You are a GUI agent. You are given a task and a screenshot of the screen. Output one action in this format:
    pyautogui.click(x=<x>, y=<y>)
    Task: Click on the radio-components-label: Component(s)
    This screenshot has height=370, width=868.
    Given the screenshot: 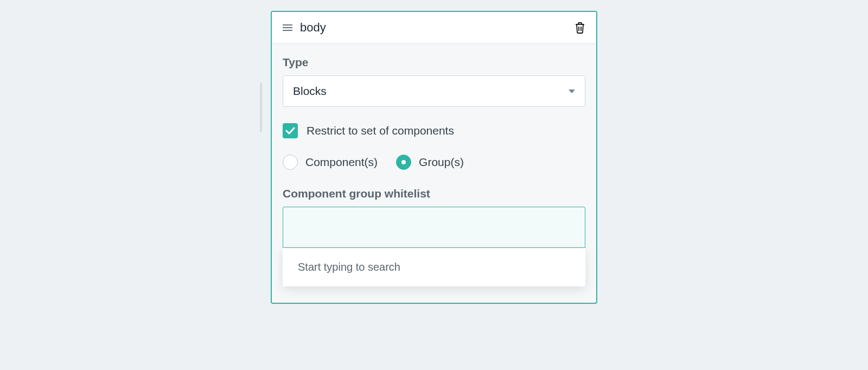 What is the action you would take?
    pyautogui.click(x=342, y=162)
    